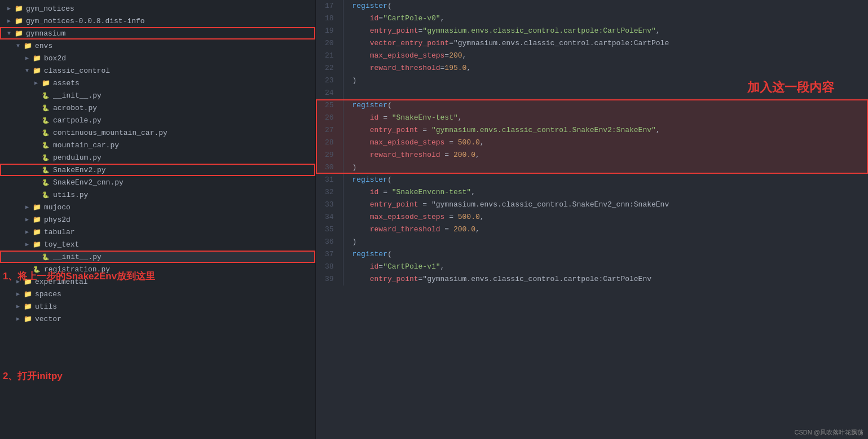  I want to click on tree-arrow-box2d: ▶, so click(27, 58).